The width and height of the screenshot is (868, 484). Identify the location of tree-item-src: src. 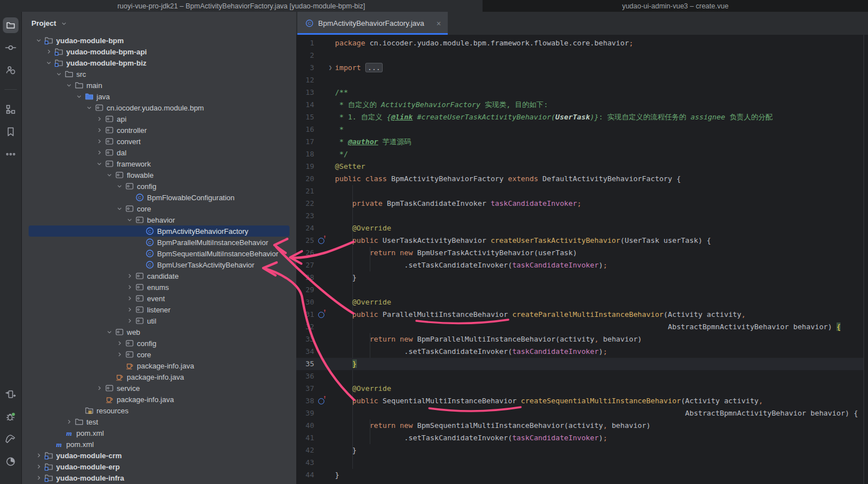
(159, 74).